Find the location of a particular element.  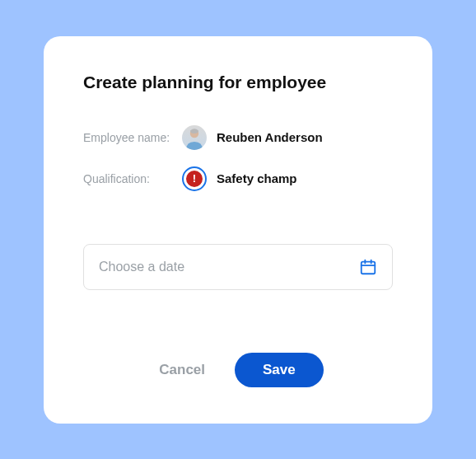

qualification-row: Qualification: ! Safety champ is located at coordinates (238, 179).